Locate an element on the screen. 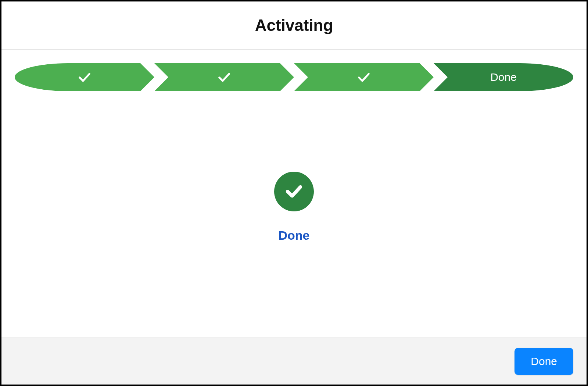 This screenshot has width=588, height=386. progress-stepper-container: Done is located at coordinates (294, 71).